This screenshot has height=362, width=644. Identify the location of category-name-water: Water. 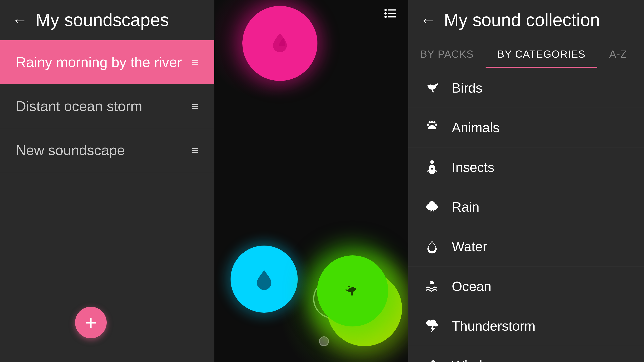
(470, 247).